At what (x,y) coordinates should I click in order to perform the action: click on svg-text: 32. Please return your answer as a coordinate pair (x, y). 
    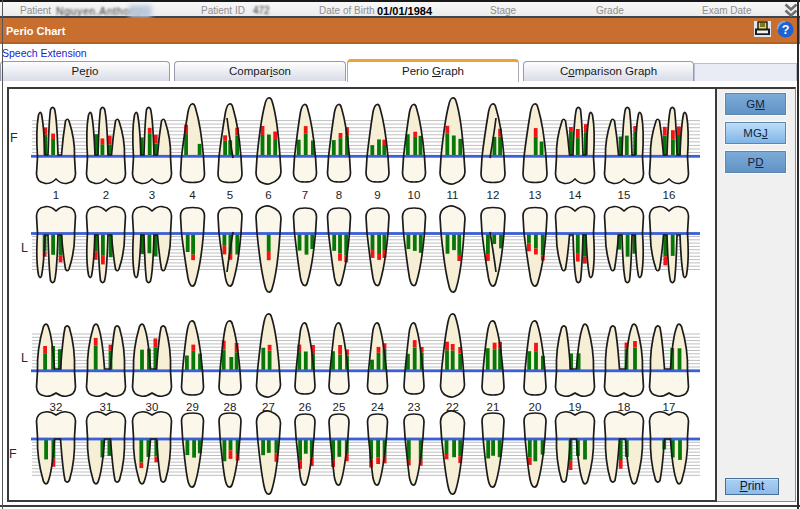
    Looking at the image, I should click on (56, 407).